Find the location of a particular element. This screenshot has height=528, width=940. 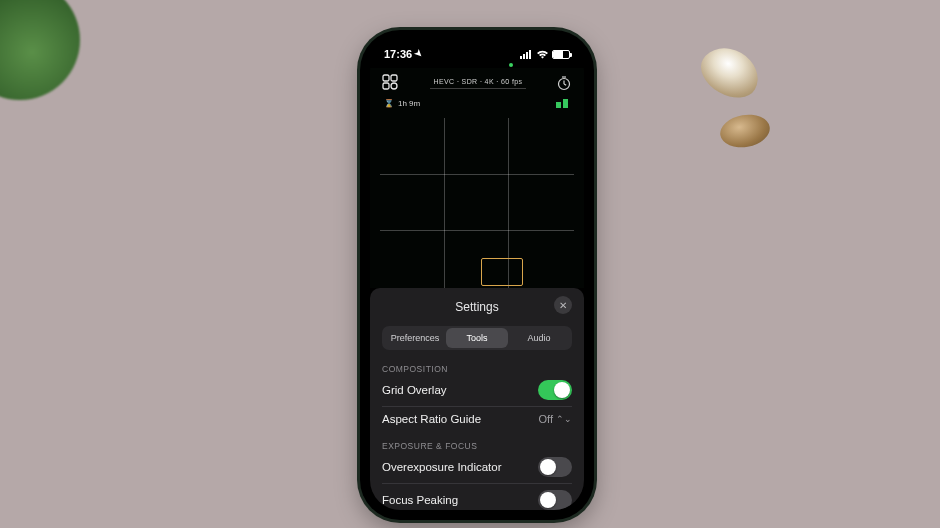

autofocus-box is located at coordinates (502, 272).